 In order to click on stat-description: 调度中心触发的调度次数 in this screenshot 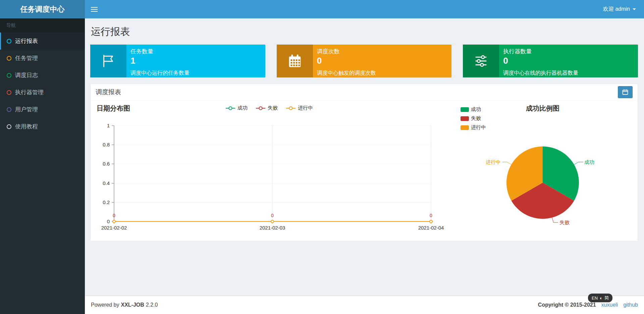, I will do `click(382, 73)`.